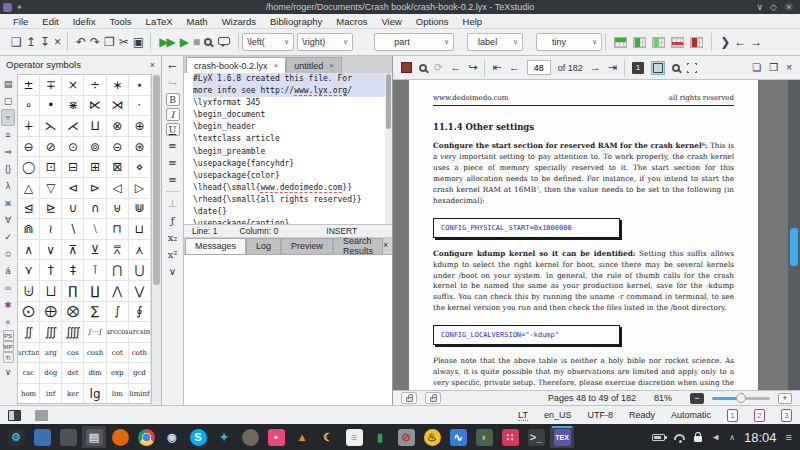 The height and width of the screenshot is (450, 800). Describe the element at coordinates (29, 250) in the screenshot. I see `symbol-cell: ∧` at that location.